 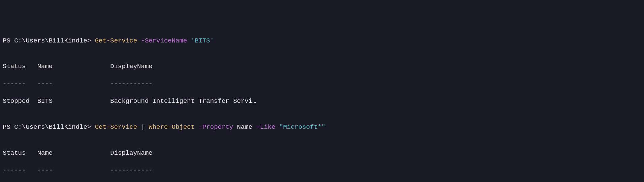 What do you see at coordinates (91, 41) in the screenshot?
I see `prompt-gt: >` at bounding box center [91, 41].